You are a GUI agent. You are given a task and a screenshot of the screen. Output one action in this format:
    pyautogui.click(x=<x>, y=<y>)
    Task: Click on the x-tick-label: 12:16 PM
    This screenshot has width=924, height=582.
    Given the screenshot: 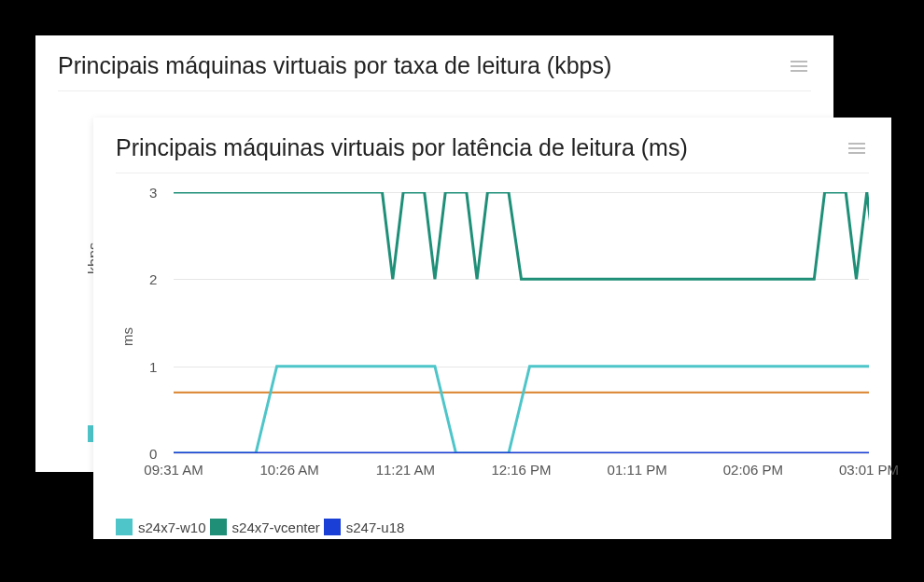 What is the action you would take?
    pyautogui.click(x=521, y=470)
    